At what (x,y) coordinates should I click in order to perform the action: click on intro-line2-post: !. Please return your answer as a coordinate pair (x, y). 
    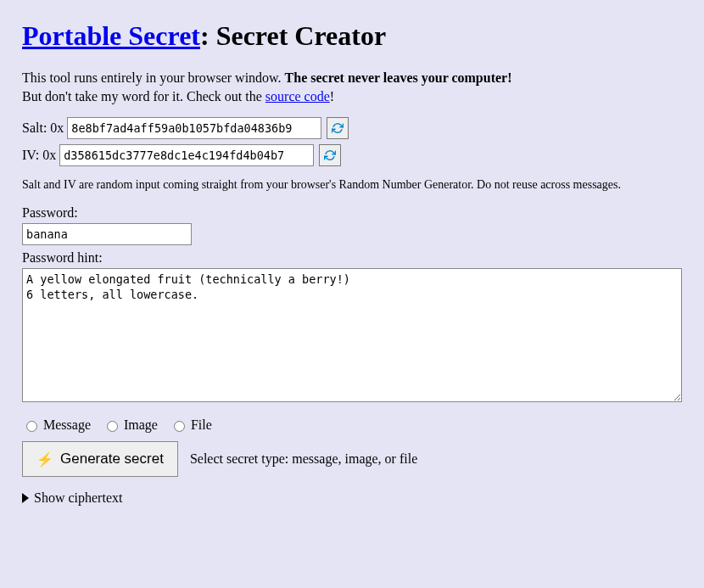
    Looking at the image, I should click on (332, 97).